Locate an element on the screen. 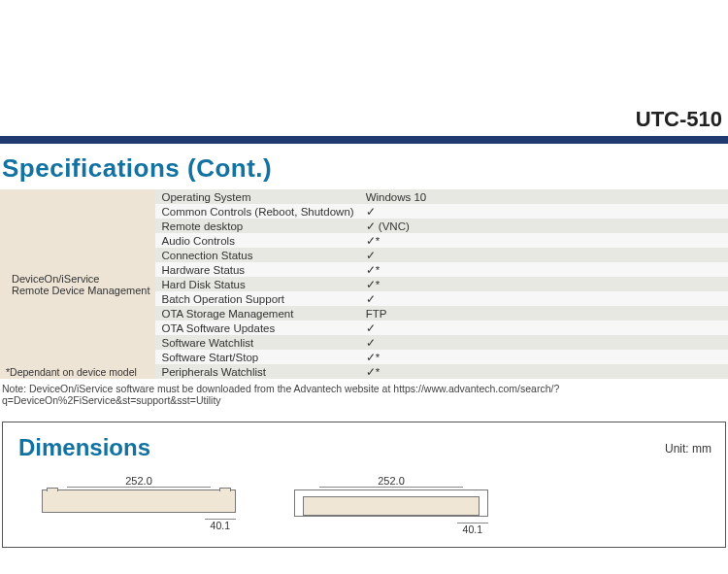  feature-cell: Connection Status is located at coordinates (257, 254).